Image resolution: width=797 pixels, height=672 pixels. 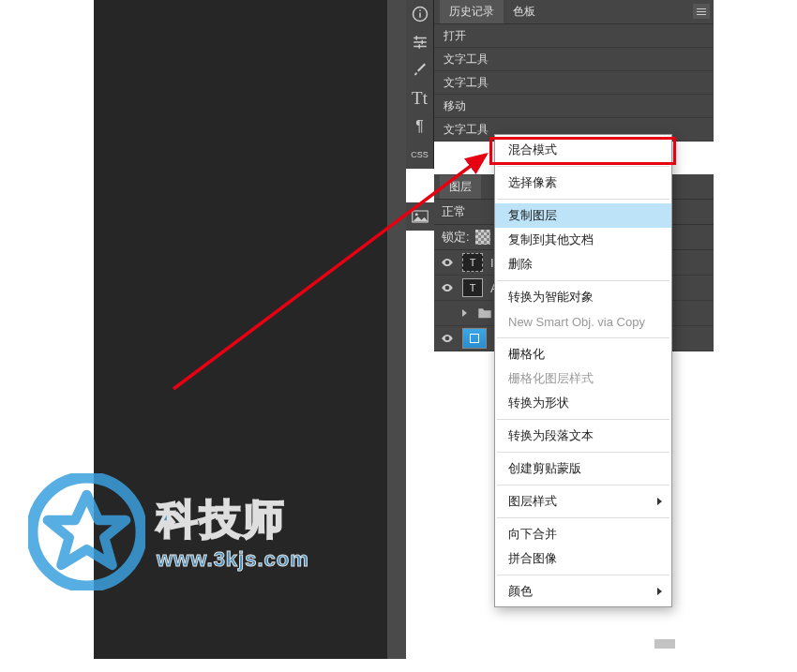 What do you see at coordinates (574, 12) in the screenshot?
I see `history-tab-bar: 历史记录 色板` at bounding box center [574, 12].